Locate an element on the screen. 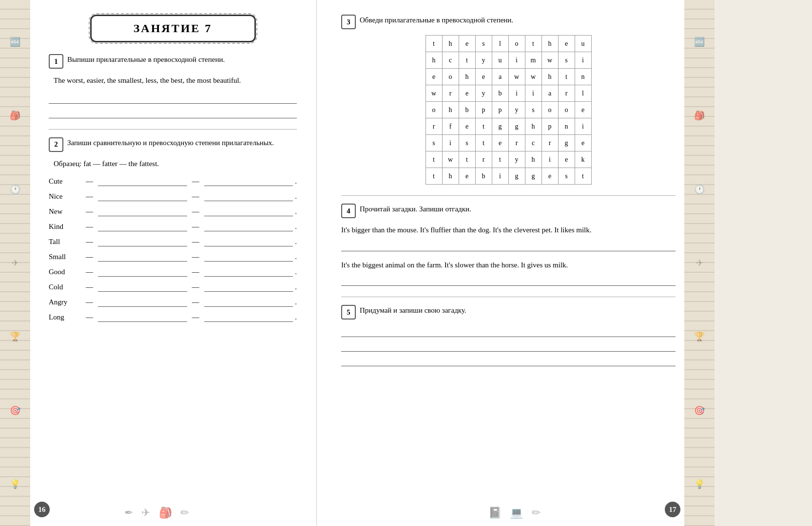  task-3-badge: 3 is located at coordinates (348, 22).